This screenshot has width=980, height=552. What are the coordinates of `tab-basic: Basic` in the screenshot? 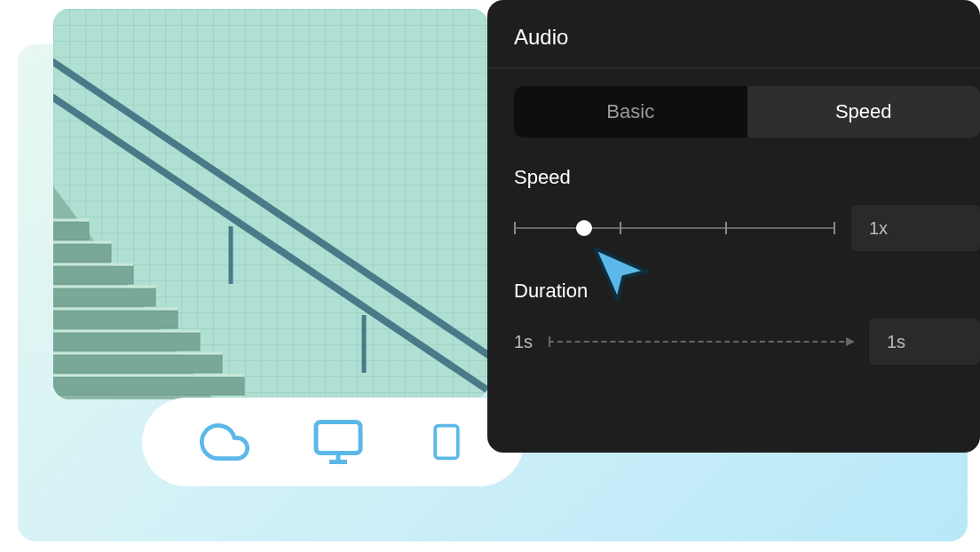 It's located at (630, 112).